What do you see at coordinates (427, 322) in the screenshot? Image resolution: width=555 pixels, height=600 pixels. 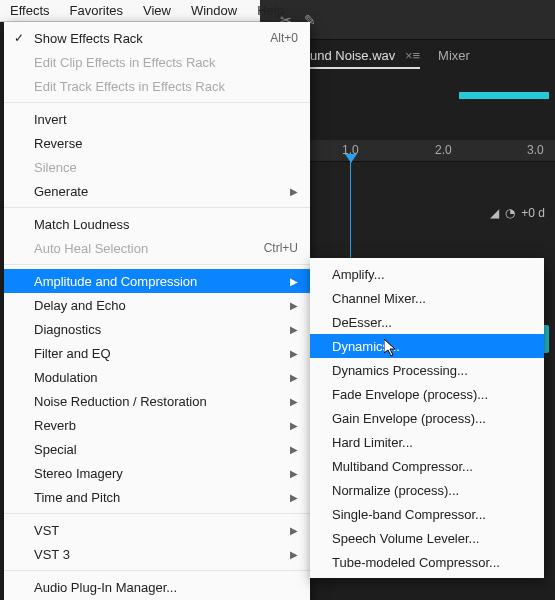 I see `submenu-deesser: DeEsser...` at bounding box center [427, 322].